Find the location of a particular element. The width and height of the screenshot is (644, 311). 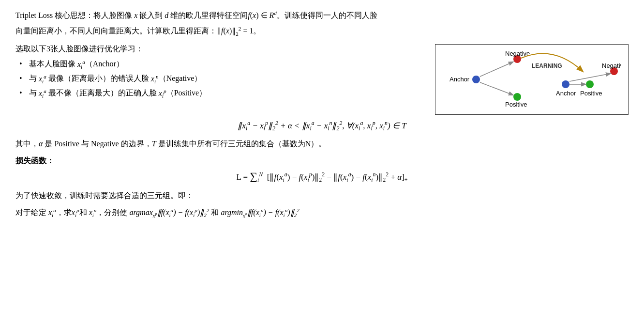

label-anchor-left: Anchor is located at coordinates (460, 79).